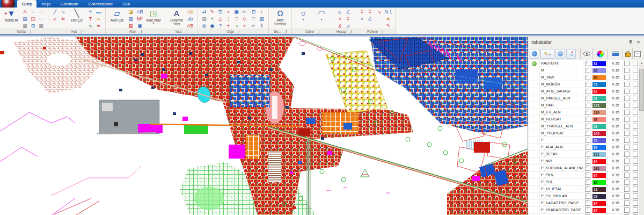 The width and height of the screenshot is (644, 215). I want to click on color-swatch: 76, so click(600, 140).